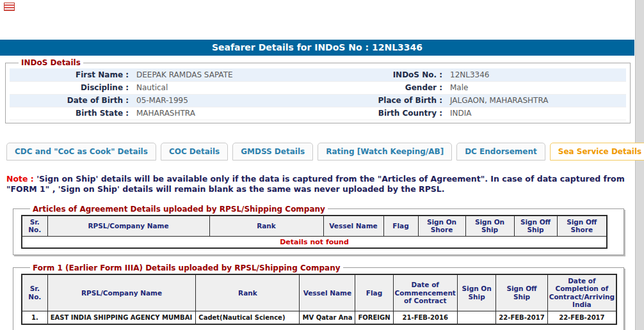 The image size is (644, 330). What do you see at coordinates (243, 113) in the screenshot?
I see `birth-state-value: MAHARASHTRA` at bounding box center [243, 113].